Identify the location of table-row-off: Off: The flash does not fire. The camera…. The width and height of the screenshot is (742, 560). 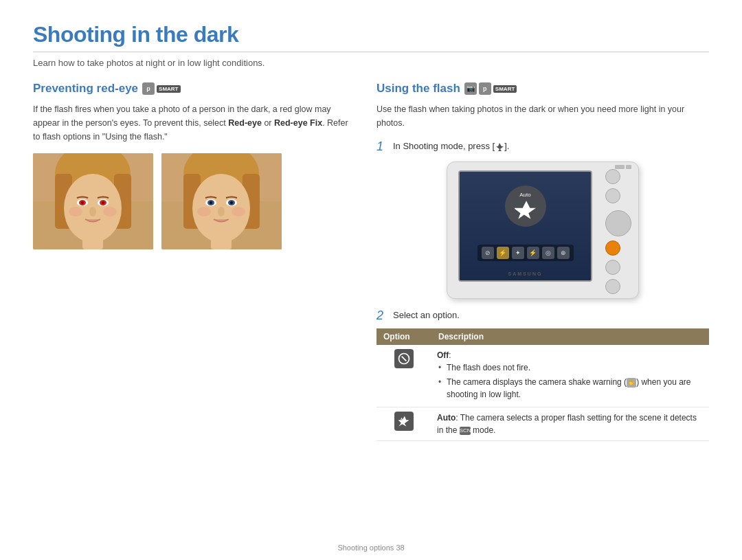
(543, 377).